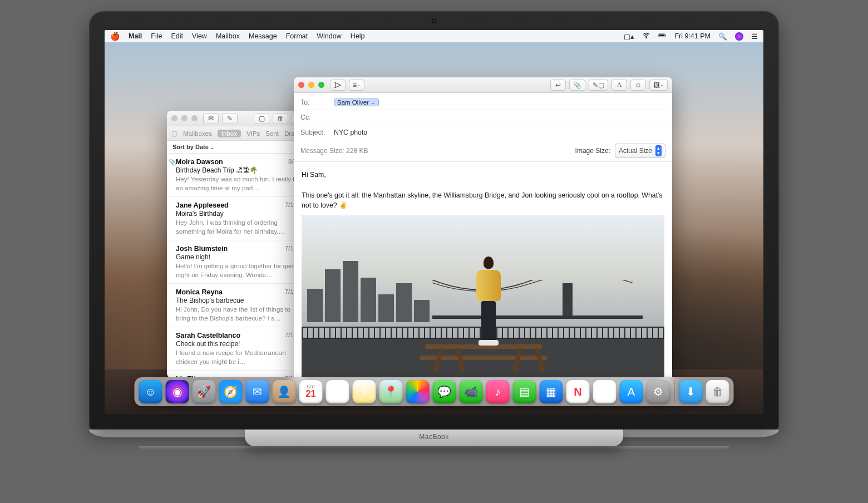 Image resolution: width=868 pixels, height=503 pixels. I want to click on emoji-button: ☺, so click(638, 85).